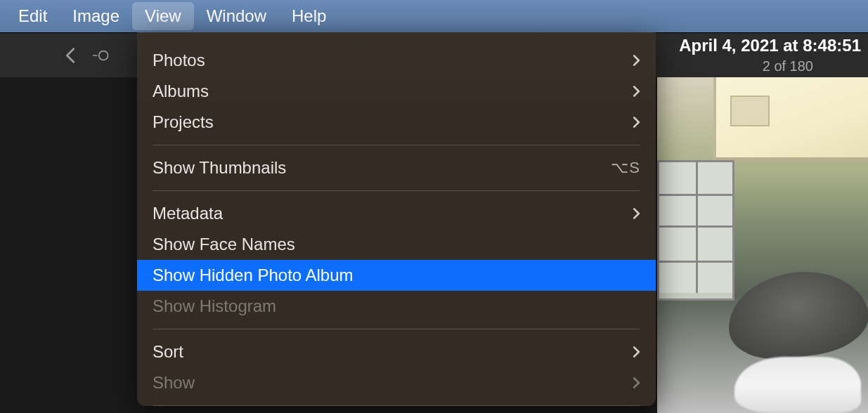 This screenshot has width=868, height=413. What do you see at coordinates (396, 306) in the screenshot?
I see `menu-label: Show Histogram` at bounding box center [396, 306].